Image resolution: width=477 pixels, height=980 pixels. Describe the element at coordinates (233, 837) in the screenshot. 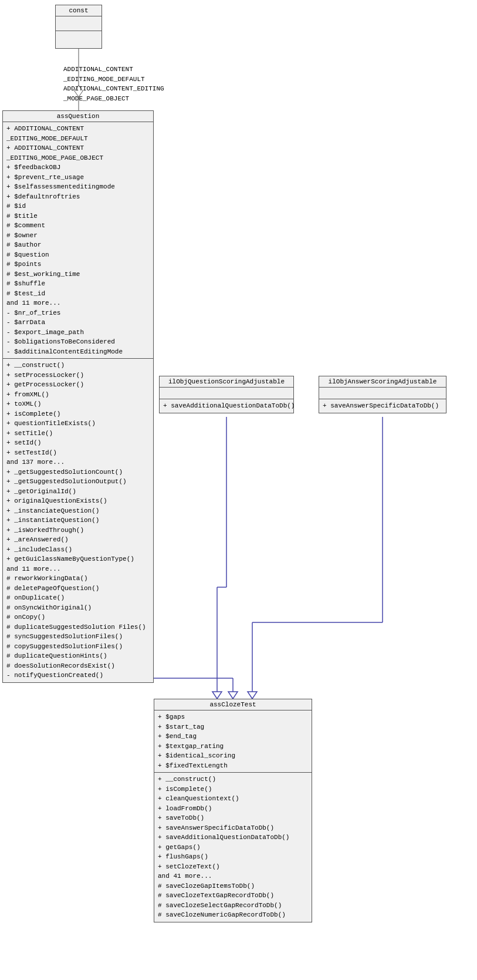

I see `cloze-method-6: + saveAdditionalQuestionDataToDb()` at that location.